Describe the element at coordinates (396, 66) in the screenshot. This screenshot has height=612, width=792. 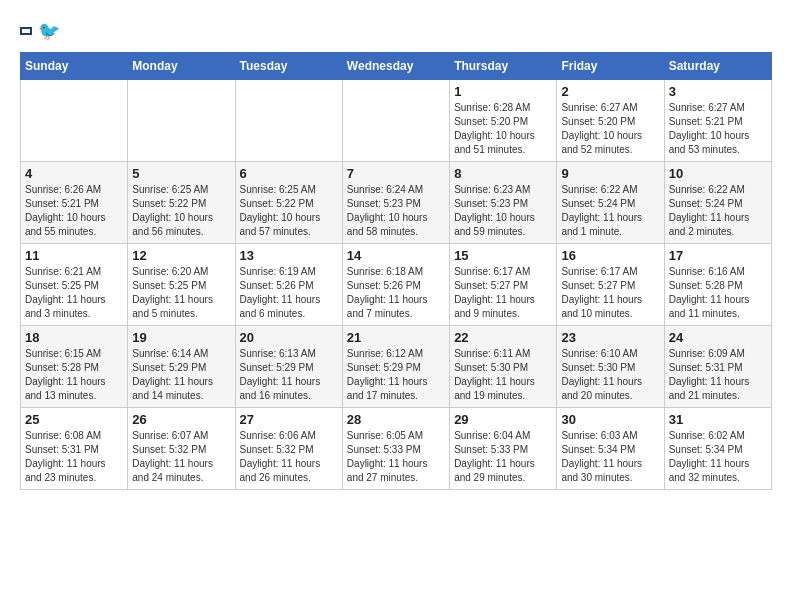
I see `header-cell-wednesday: Wednesday` at that location.